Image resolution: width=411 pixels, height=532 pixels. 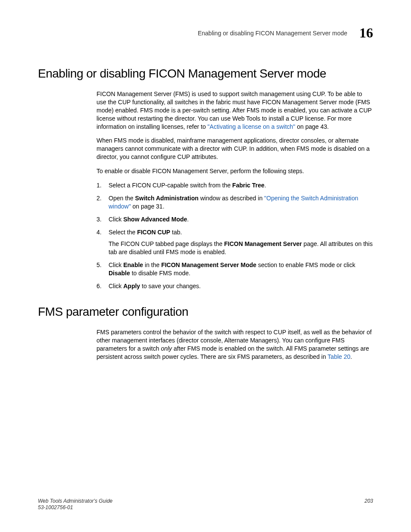 What do you see at coordinates (176, 232) in the screenshot?
I see `step-text: tab.` at bounding box center [176, 232].